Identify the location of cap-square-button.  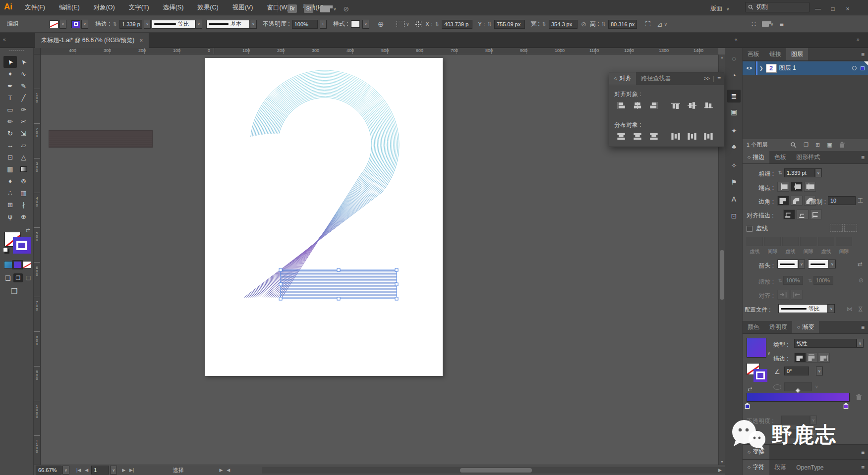
(810, 187).